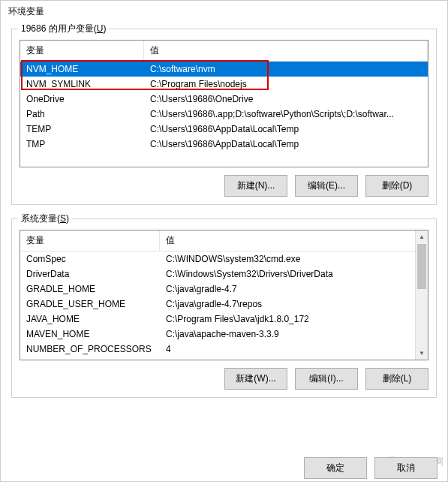 The image size is (448, 482). What do you see at coordinates (224, 304) in the screenshot?
I see `table-row: GRADLE_USER_HOMEC:\java\gradle-4.7\repos` at bounding box center [224, 304].